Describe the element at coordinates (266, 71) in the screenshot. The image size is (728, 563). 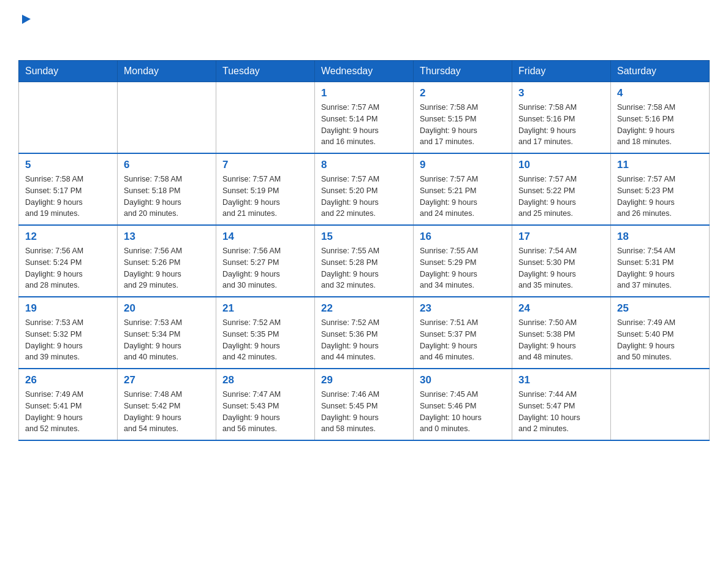
I see `calendar-header-tuesday: Tuesday` at that location.